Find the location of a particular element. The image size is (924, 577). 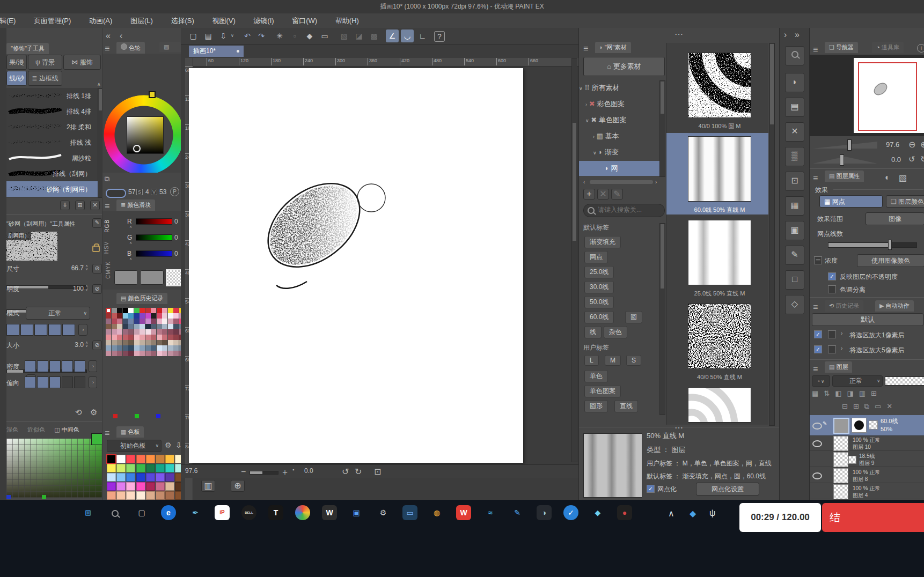

brush-sand-mesh-selected: 砂网（刮网用） is located at coordinates (52, 189).